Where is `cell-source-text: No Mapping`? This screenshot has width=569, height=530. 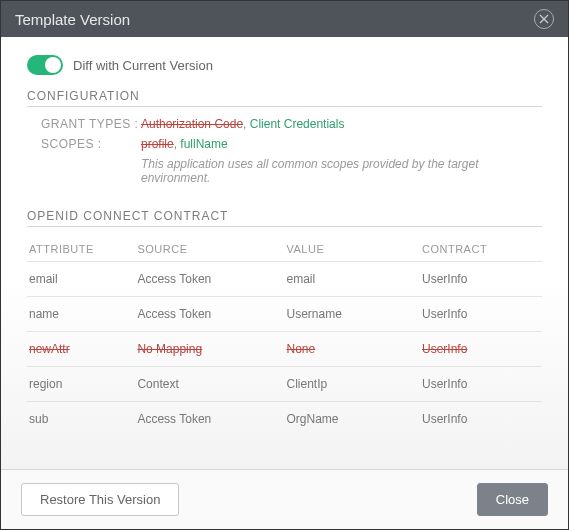 cell-source-text: No Mapping is located at coordinates (170, 349).